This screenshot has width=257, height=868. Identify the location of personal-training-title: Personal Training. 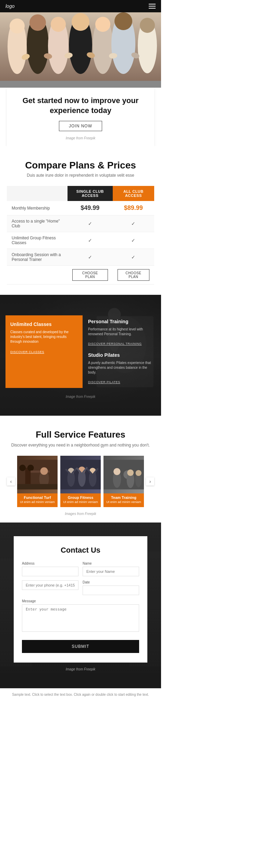
(122, 322).